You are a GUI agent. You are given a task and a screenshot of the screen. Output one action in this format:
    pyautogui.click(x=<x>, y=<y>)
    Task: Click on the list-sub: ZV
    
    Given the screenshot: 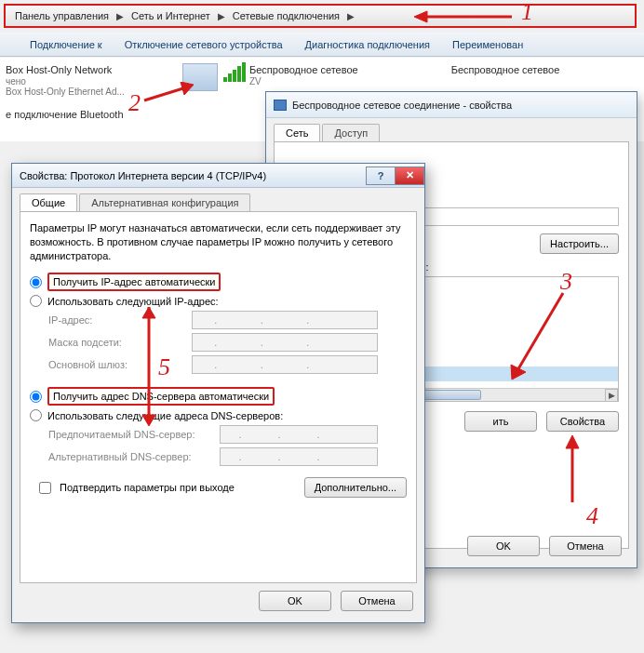 What is the action you would take?
    pyautogui.click(x=303, y=82)
    